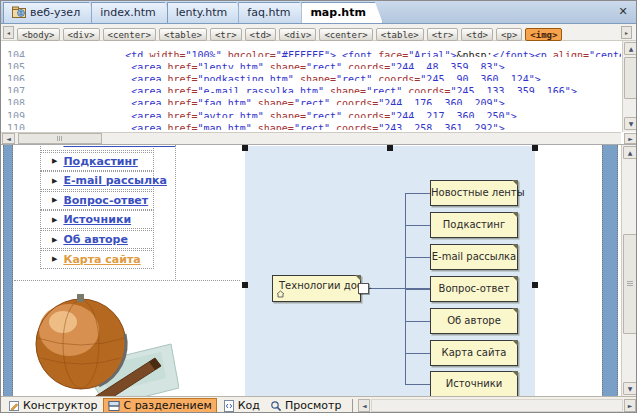 The height and width of the screenshot is (413, 637). Describe the element at coordinates (97, 180) in the screenshot. I see `nav-link-2: ▶E-mail рассылка` at that location.